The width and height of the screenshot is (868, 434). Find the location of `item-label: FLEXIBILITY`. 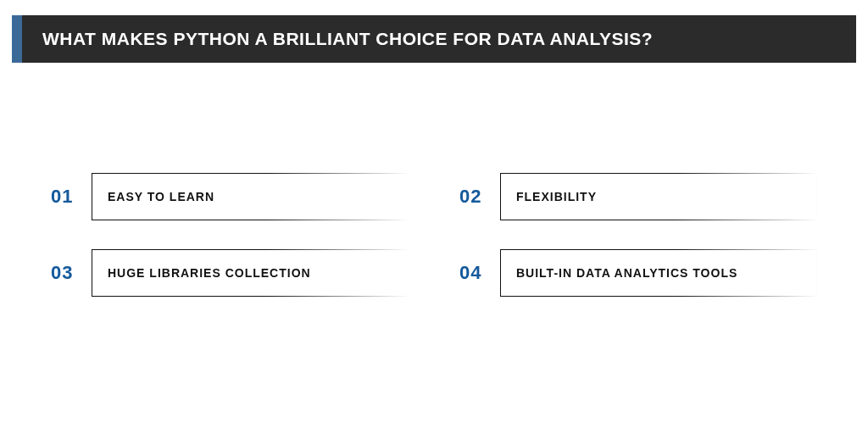

item-label: FLEXIBILITY is located at coordinates (556, 197).